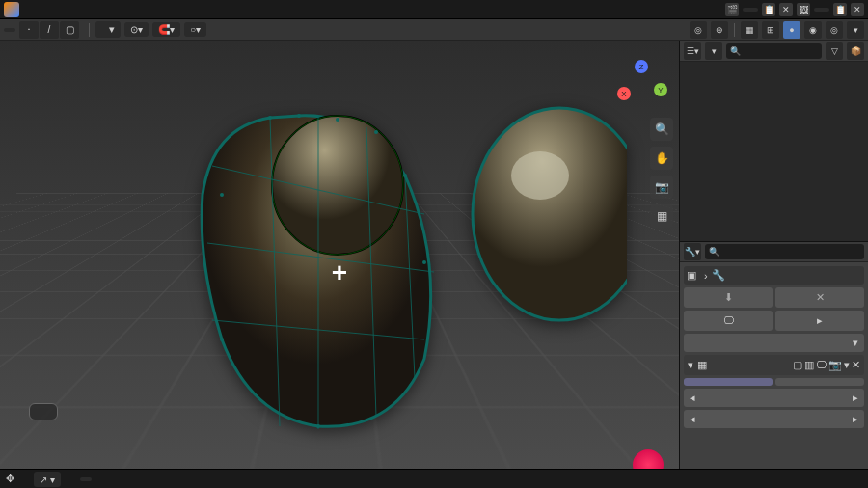 The width and height of the screenshot is (868, 488). Describe the element at coordinates (662, 173) in the screenshot. I see `viewport-controls: 🔍 ✋ 📷 ▦` at that location.